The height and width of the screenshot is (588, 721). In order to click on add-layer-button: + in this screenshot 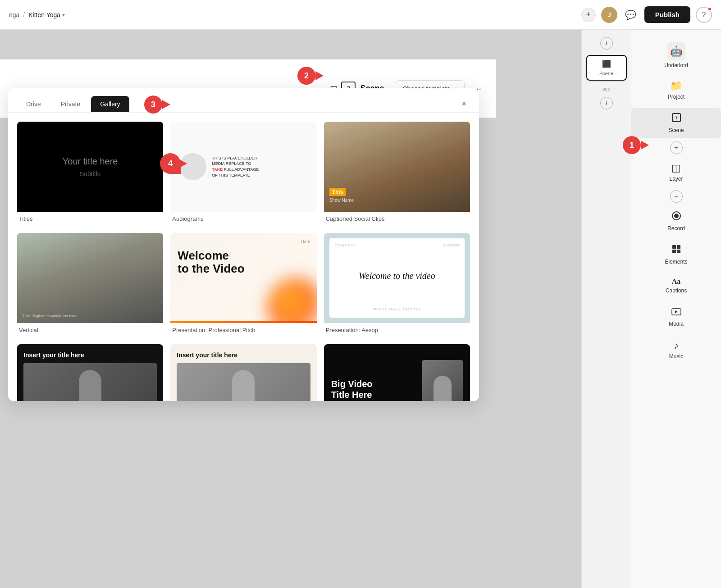, I will do `click(676, 148)`.